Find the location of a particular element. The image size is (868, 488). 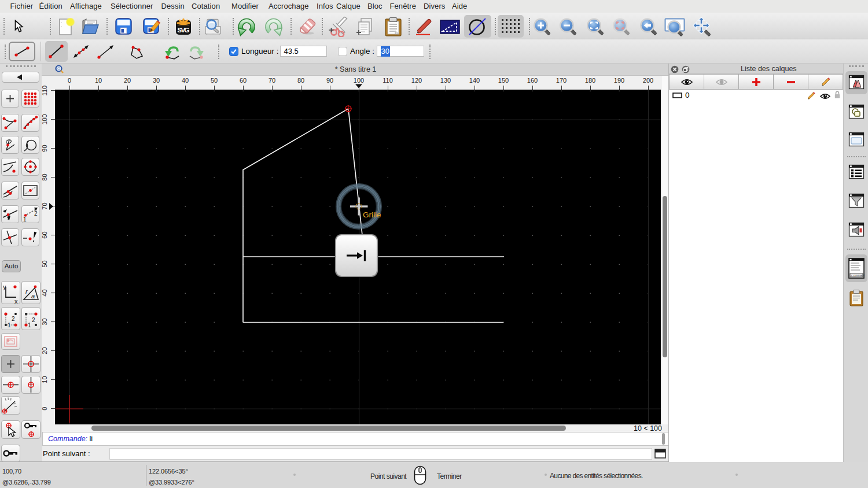

svg-text: 120 is located at coordinates (417, 80).